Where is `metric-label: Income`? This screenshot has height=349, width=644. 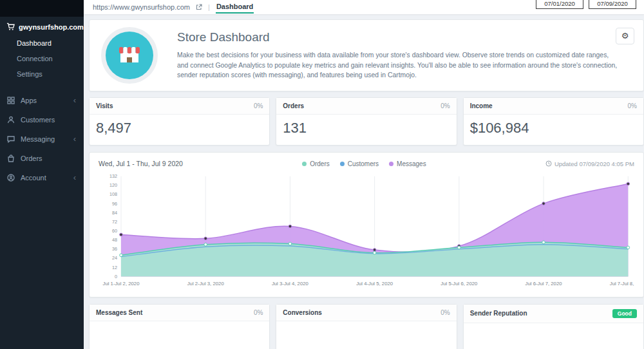 metric-label: Income is located at coordinates (482, 106).